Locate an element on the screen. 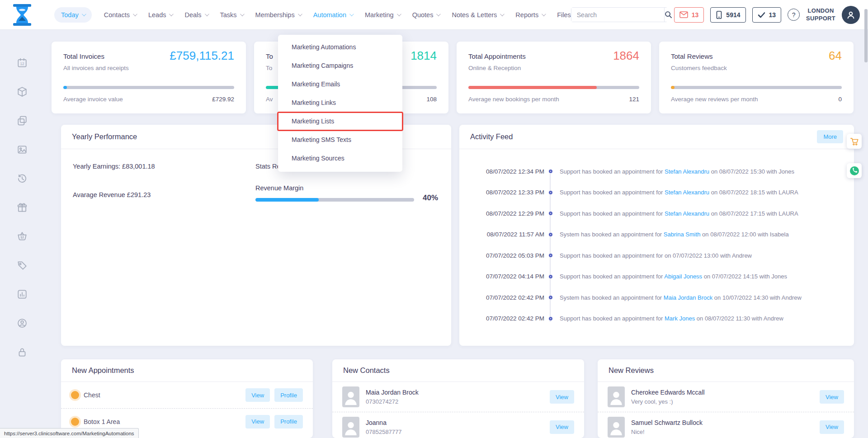 The image size is (868, 438). app-logo-icon is located at coordinates (22, 15).